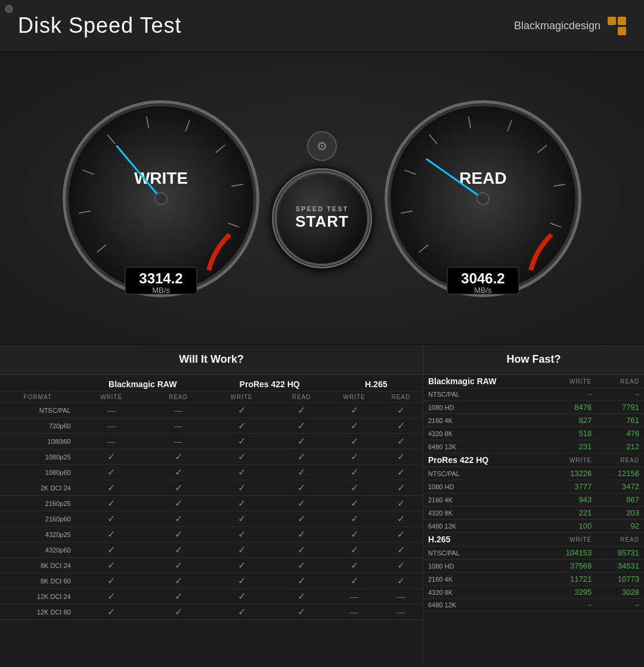 This screenshot has width=644, height=667. Describe the element at coordinates (620, 407) in the screenshot. I see `hf-read-value: 7791` at that location.